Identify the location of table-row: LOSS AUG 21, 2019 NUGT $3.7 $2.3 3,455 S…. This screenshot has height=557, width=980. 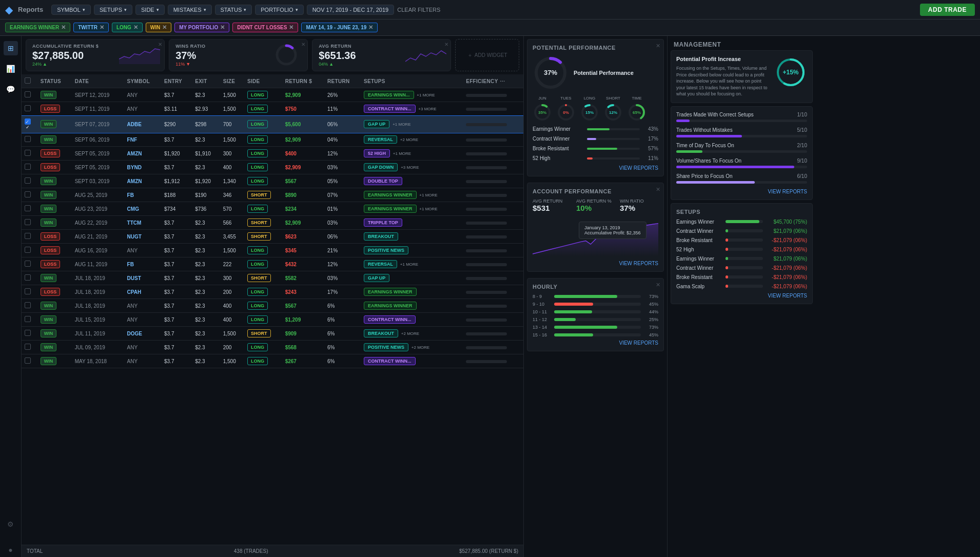
(272, 237).